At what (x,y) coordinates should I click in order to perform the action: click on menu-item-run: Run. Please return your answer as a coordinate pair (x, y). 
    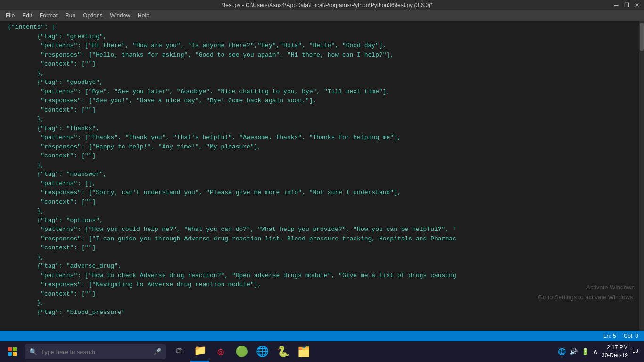
    Looking at the image, I should click on (70, 16).